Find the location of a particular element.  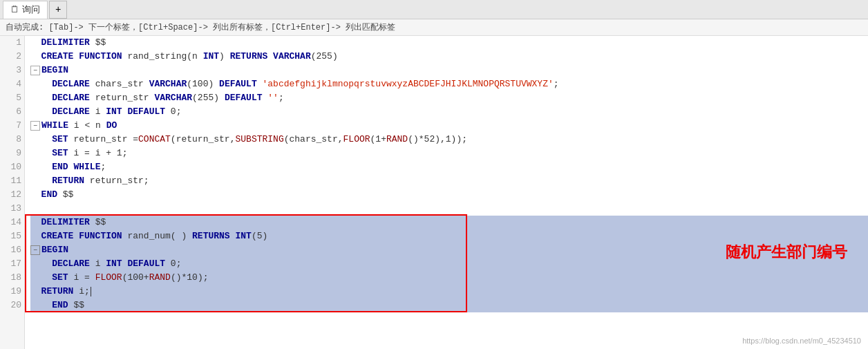

code-line-17: DECLARE i INT DEFAULT 0; is located at coordinates (449, 264).